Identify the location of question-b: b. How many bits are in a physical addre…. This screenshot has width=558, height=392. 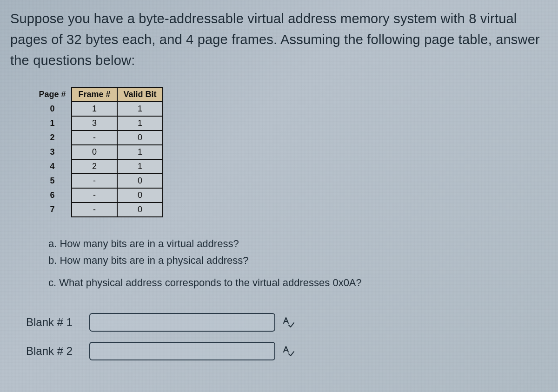
(298, 261).